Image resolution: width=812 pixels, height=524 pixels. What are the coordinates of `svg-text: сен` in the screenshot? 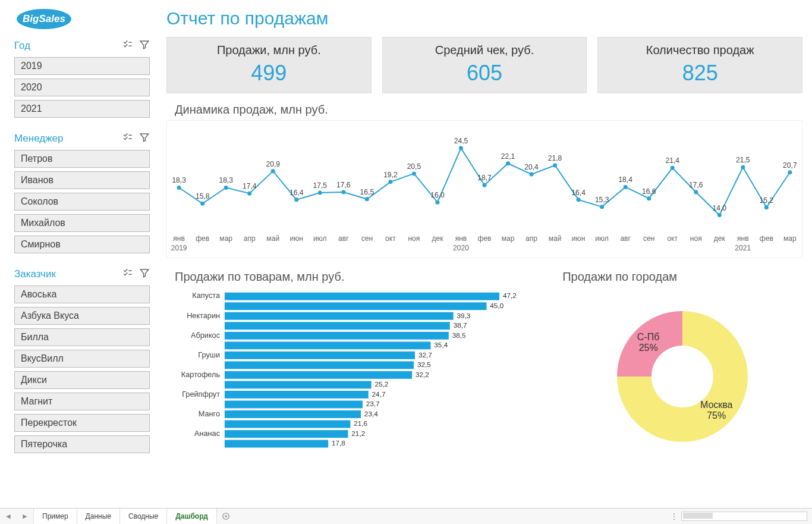 It's located at (649, 239).